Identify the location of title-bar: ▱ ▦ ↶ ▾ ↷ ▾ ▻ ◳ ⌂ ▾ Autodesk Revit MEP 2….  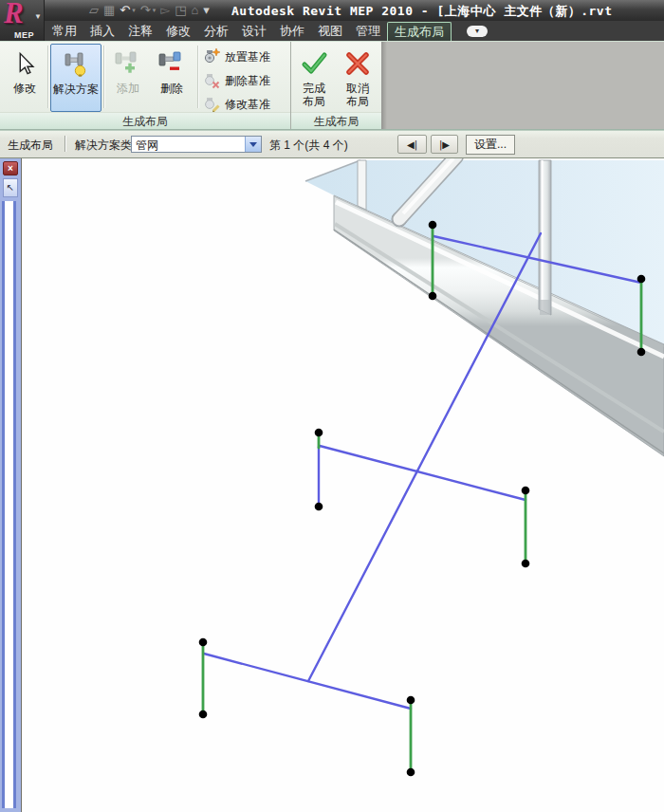
(332, 10).